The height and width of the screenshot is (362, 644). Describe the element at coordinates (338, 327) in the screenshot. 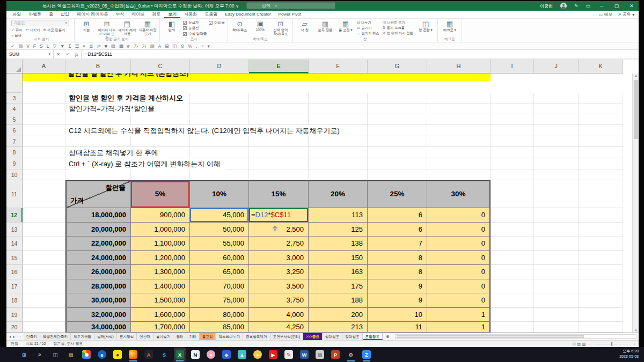

I see `cell-F20: 213` at that location.